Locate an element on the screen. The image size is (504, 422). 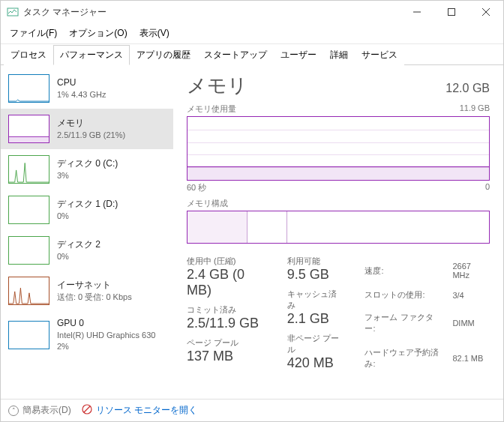
menubar: ファイル(F) オプション(O) 表示(V) is located at coordinates (252, 34).